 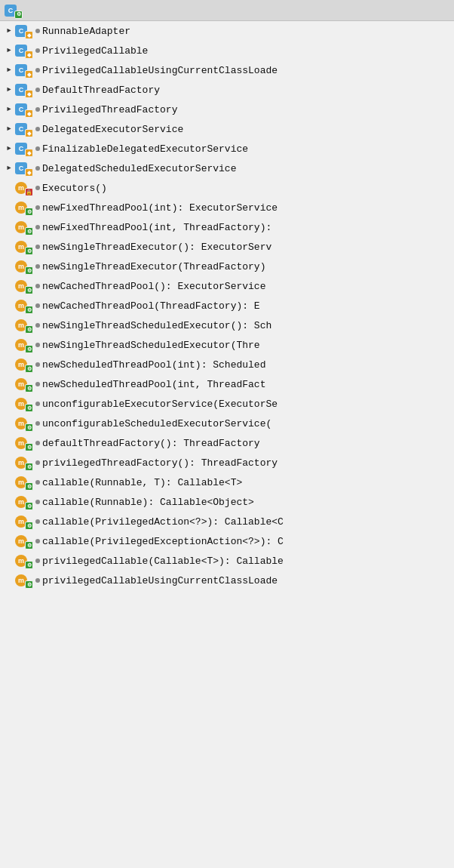 I want to click on tree-item-label: DefaultThreadFactory, so click(x=101, y=91).